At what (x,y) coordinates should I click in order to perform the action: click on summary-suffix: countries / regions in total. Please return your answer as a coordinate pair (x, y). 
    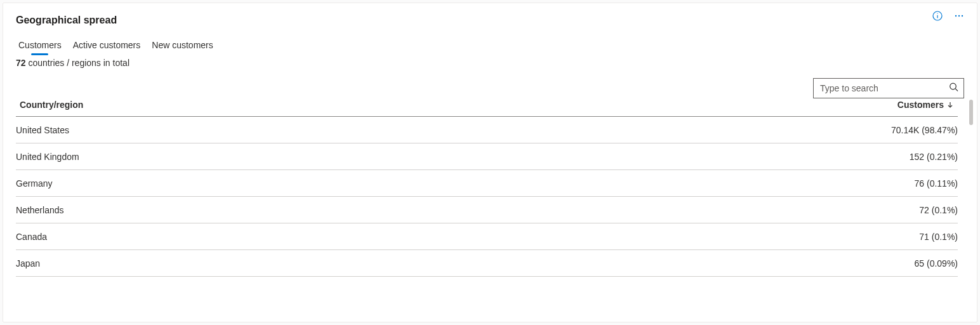
    Looking at the image, I should click on (77, 63).